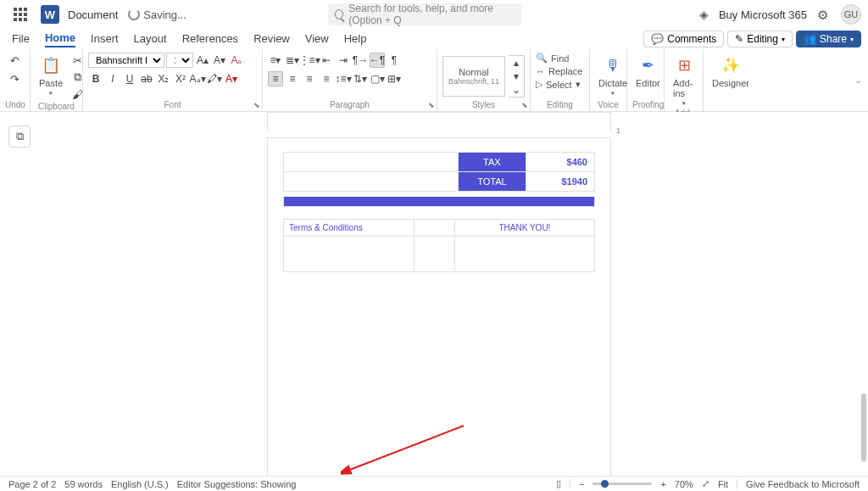 The height and width of the screenshot is (491, 868). I want to click on replace-button: ↔Replace, so click(559, 71).